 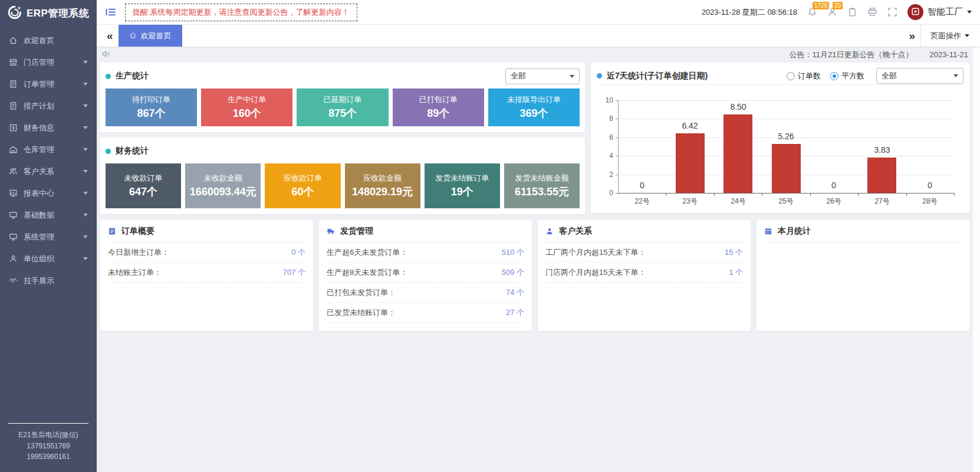 What do you see at coordinates (940, 12) in the screenshot?
I see `user-menu: 智能工厂` at bounding box center [940, 12].